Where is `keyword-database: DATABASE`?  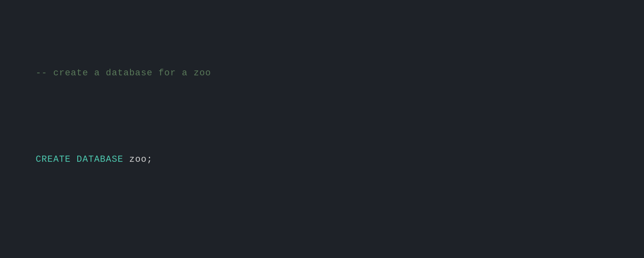 keyword-database: DATABASE is located at coordinates (100, 160).